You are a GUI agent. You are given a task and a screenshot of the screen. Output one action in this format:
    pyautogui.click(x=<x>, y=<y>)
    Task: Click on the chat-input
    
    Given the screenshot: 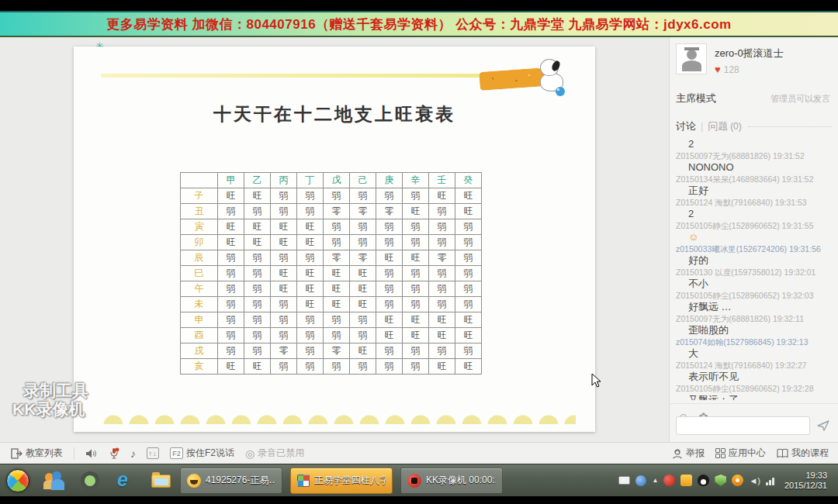 What is the action you would take?
    pyautogui.click(x=743, y=426)
    